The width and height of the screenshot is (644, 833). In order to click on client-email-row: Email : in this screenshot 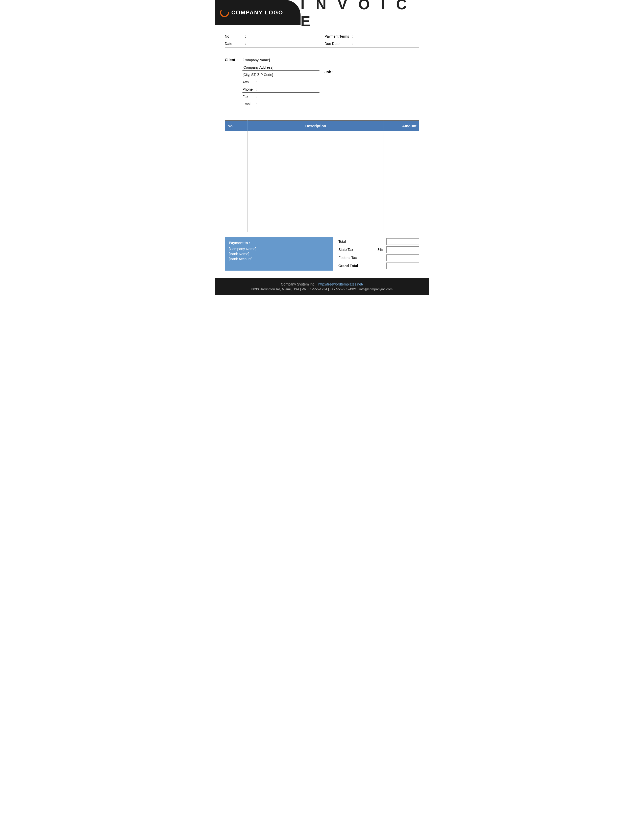, I will do `click(281, 105)`.